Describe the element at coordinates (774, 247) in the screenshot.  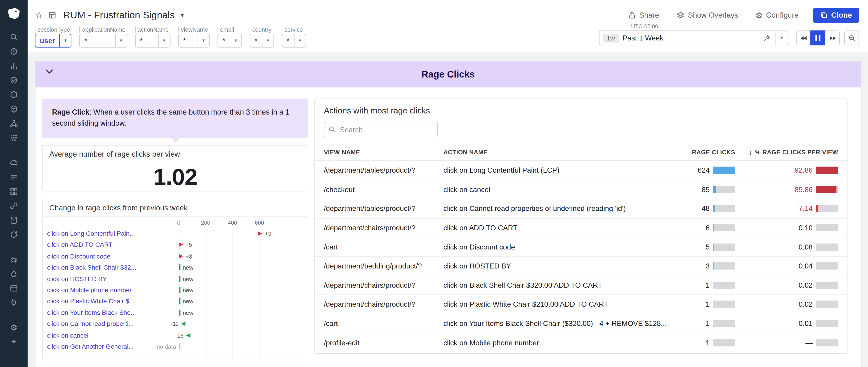
I see `pct-rage-clicks-value: 0.08` at that location.